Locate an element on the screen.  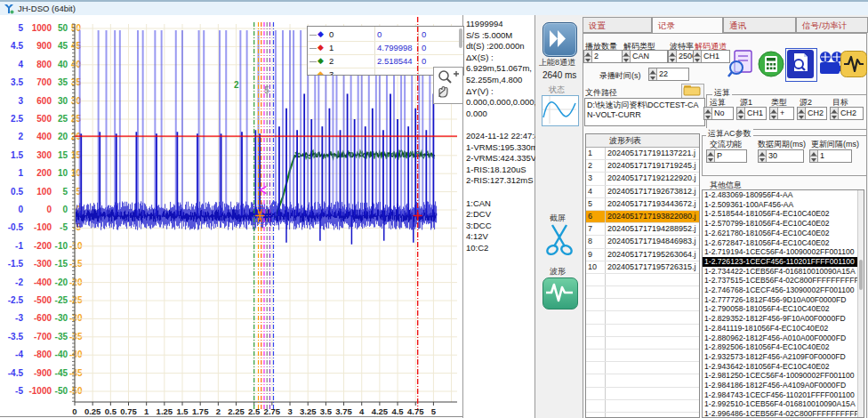
tab-record: 记录 is located at coordinates (687, 25).